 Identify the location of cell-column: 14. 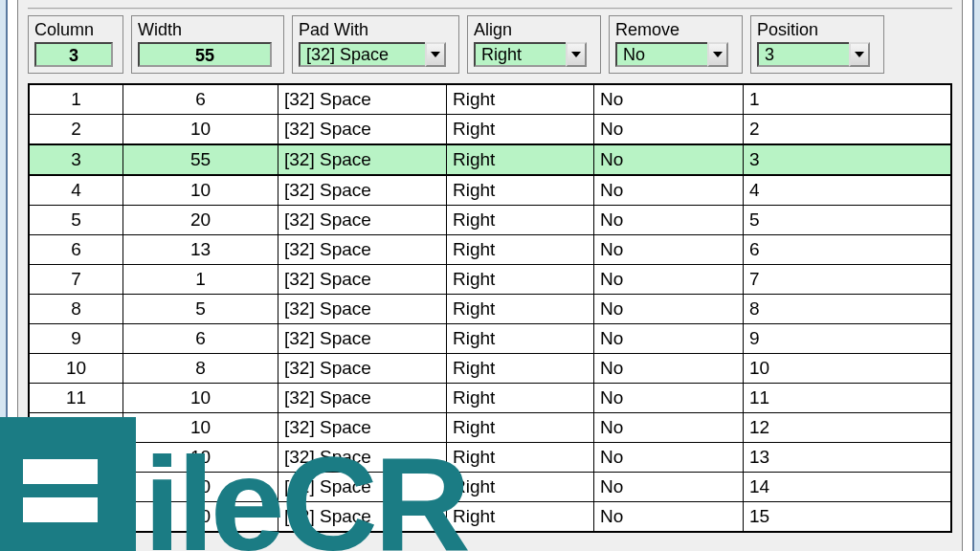
(77, 488).